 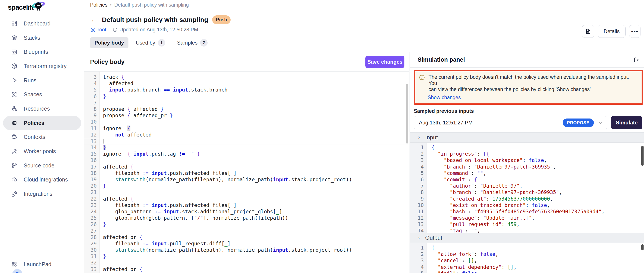 I want to click on clock-icon, so click(x=115, y=30).